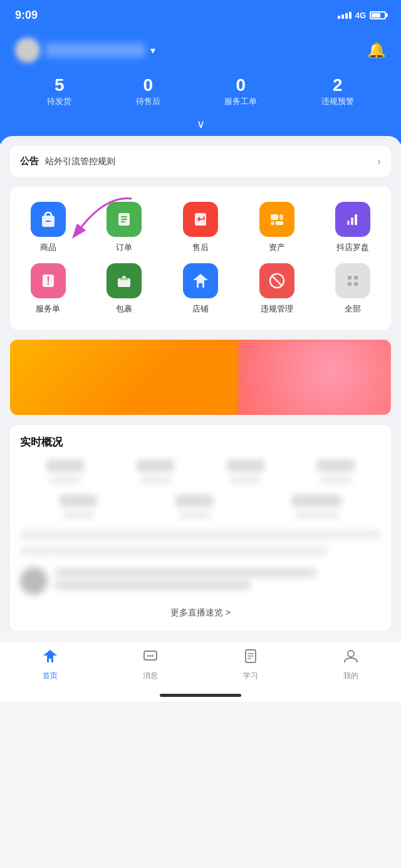  I want to click on announcement-bar: 公告 站外引流管控规则 ›, so click(200, 162).